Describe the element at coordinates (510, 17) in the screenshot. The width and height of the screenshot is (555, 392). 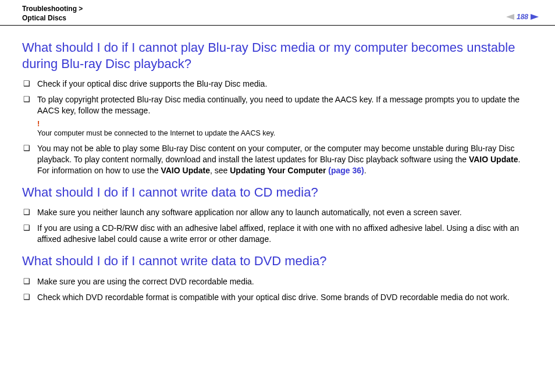
I see `prev-page-icon` at that location.